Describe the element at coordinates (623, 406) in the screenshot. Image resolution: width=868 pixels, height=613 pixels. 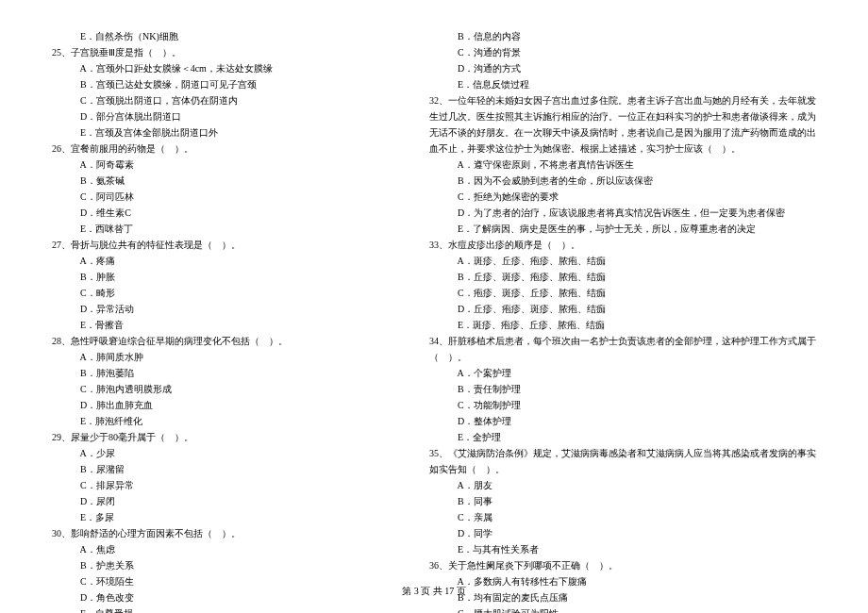
I see `exam-option: C．功能制护理` at that location.